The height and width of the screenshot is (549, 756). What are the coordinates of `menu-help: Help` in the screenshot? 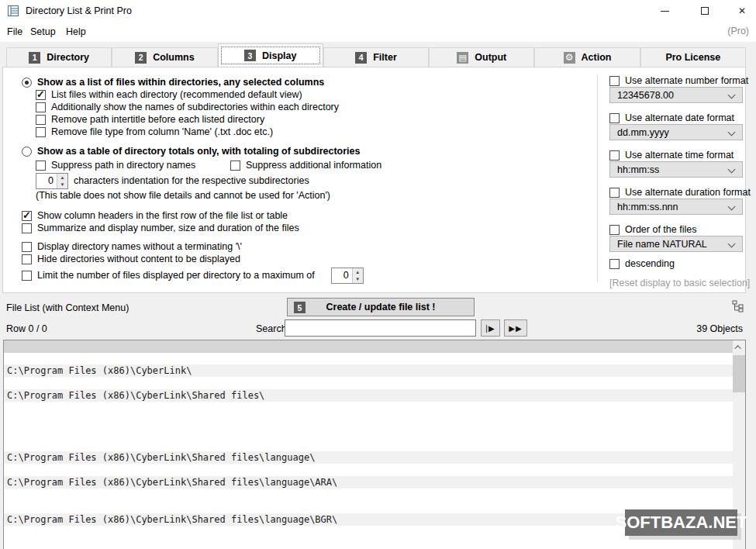 It's located at (76, 33).